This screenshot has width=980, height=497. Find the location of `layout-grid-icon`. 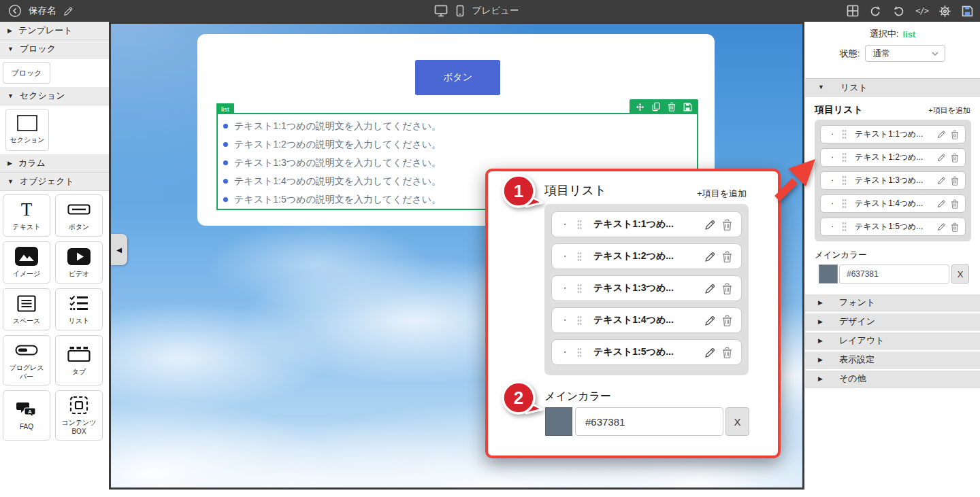

layout-grid-icon is located at coordinates (853, 11).